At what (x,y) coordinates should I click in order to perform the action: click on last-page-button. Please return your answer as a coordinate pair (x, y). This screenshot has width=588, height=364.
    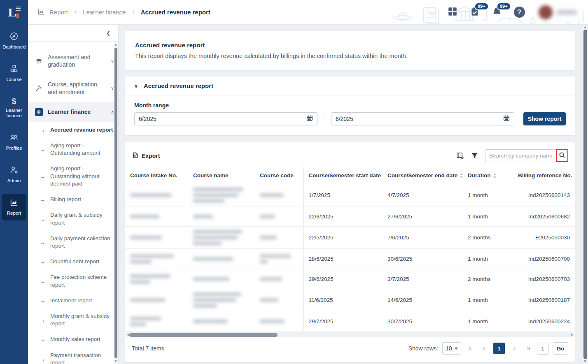
    Looking at the image, I should click on (528, 348).